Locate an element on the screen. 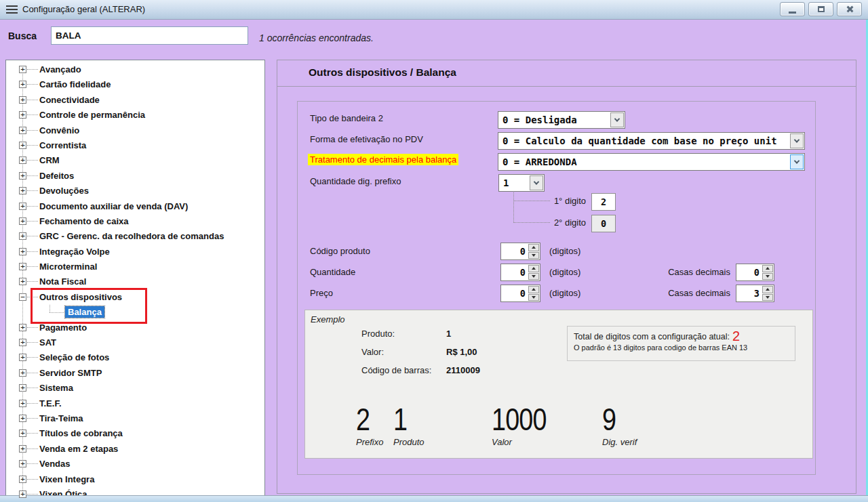  restore-button is located at coordinates (821, 9).